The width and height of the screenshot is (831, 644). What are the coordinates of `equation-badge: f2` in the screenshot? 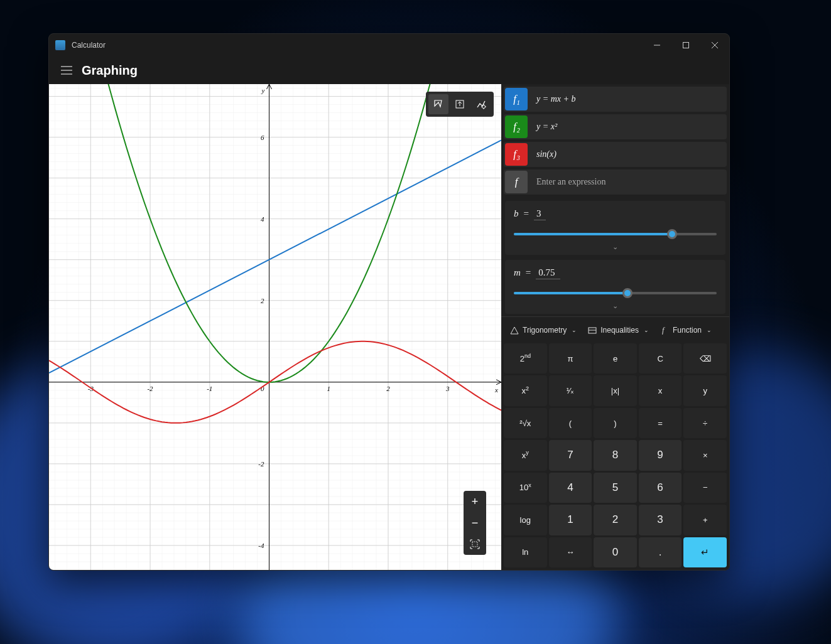 It's located at (516, 127).